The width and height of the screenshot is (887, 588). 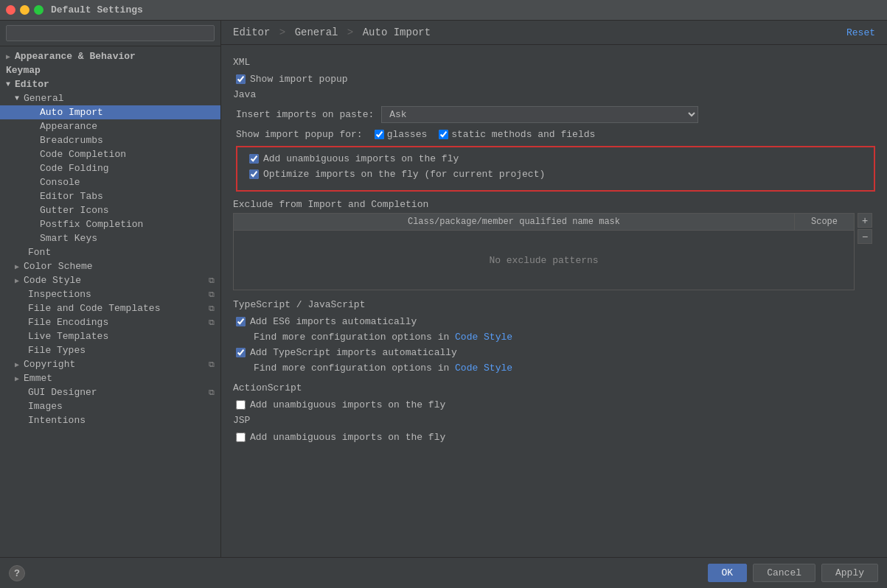 I want to click on sidebar-item-gutter-icons: Gutter Icons, so click(x=111, y=211).